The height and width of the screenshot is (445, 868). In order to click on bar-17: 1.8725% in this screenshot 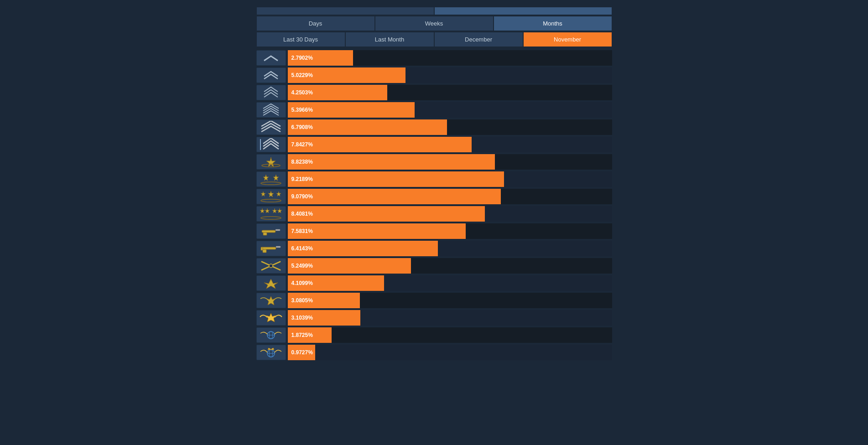, I will do `click(310, 335)`.